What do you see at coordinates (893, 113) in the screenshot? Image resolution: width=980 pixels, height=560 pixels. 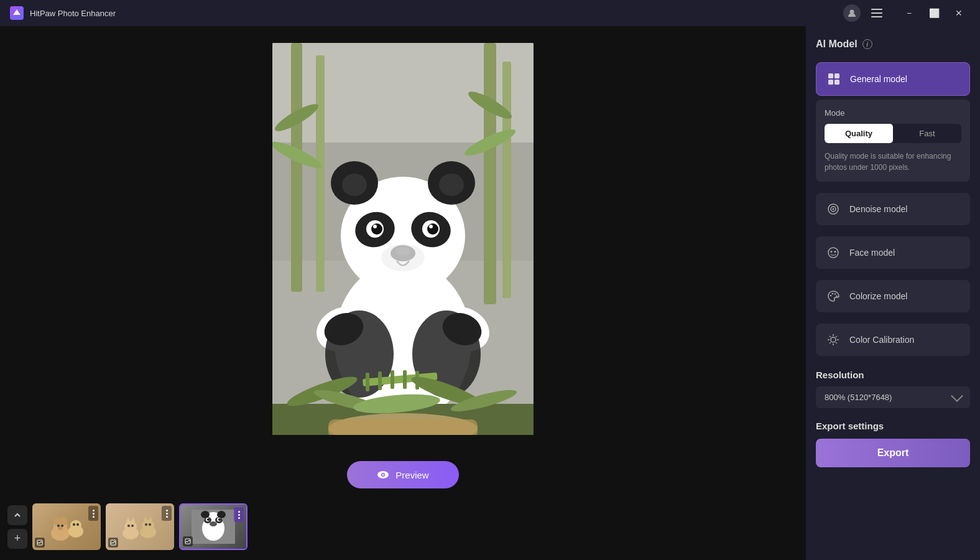 I see `mode-label: Mode` at bounding box center [893, 113].